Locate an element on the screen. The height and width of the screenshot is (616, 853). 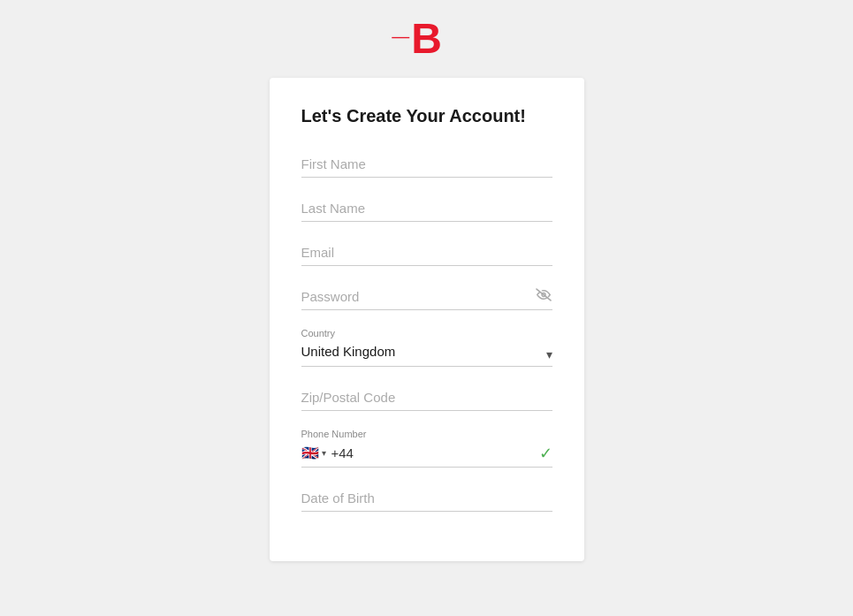
last-name-group is located at coordinates (427, 209).